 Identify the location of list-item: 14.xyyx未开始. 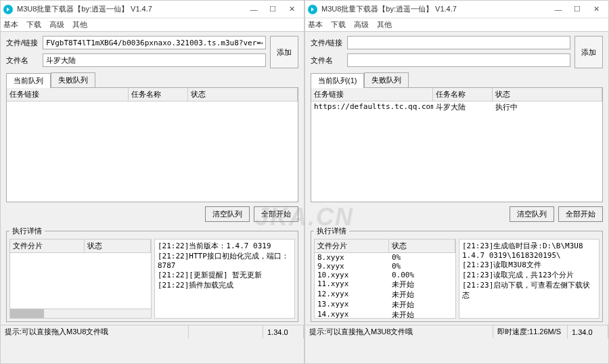
(385, 314).